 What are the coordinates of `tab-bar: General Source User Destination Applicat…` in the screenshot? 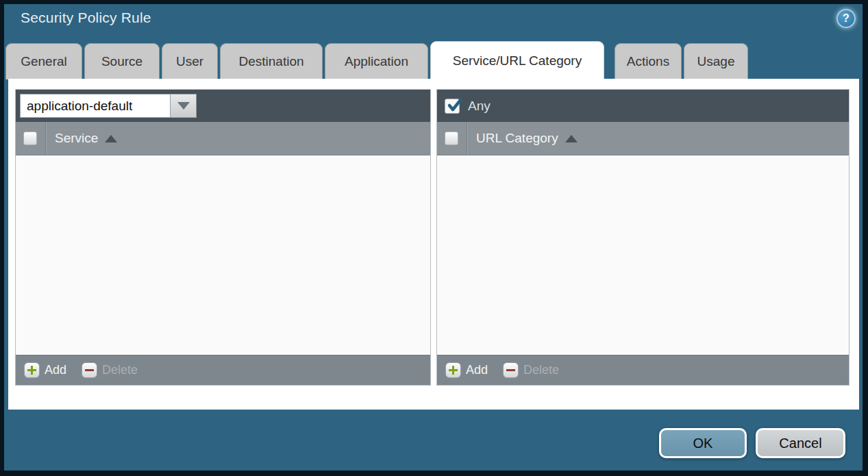 It's located at (378, 60).